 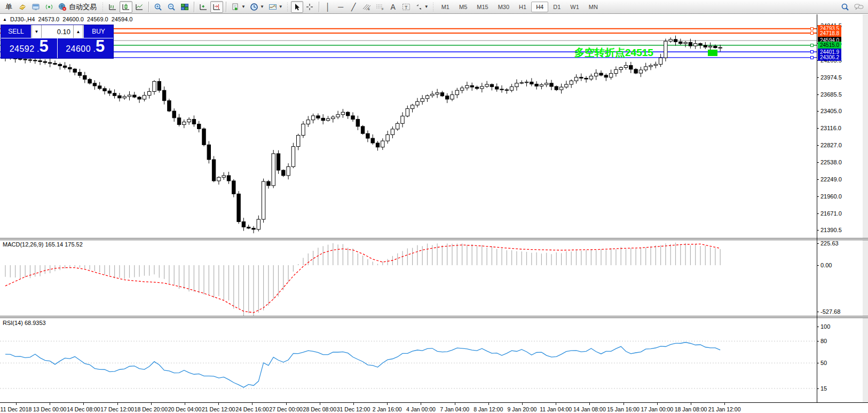 What do you see at coordinates (139, 7) in the screenshot?
I see `line-chart-mode-button` at bounding box center [139, 7].